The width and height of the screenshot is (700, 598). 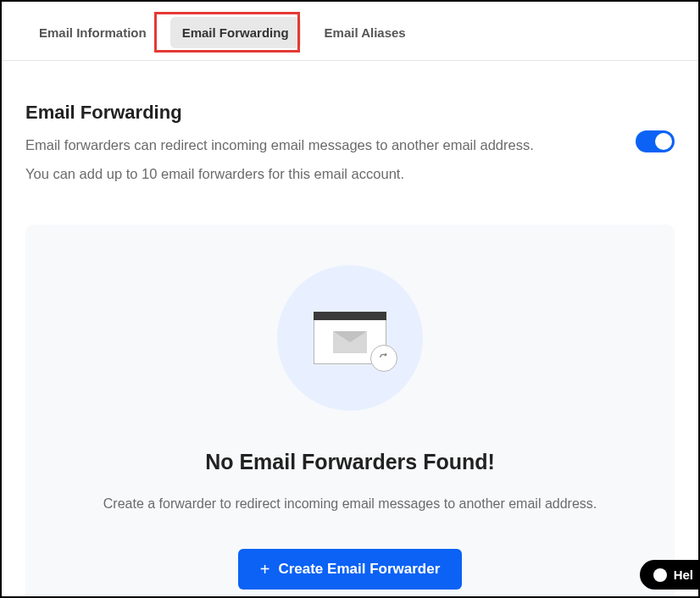 What do you see at coordinates (655, 141) in the screenshot?
I see `forwarding-toggle` at bounding box center [655, 141].